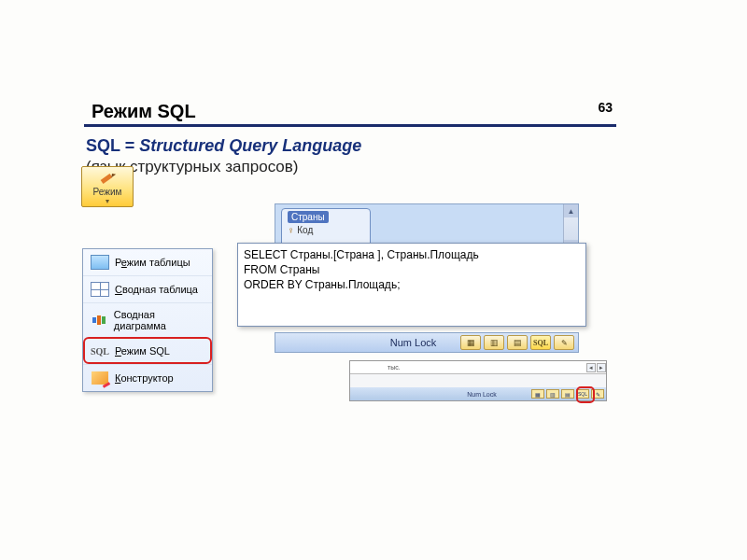 The width and height of the screenshot is (747, 560). I want to click on equals-sign: =, so click(131, 146).